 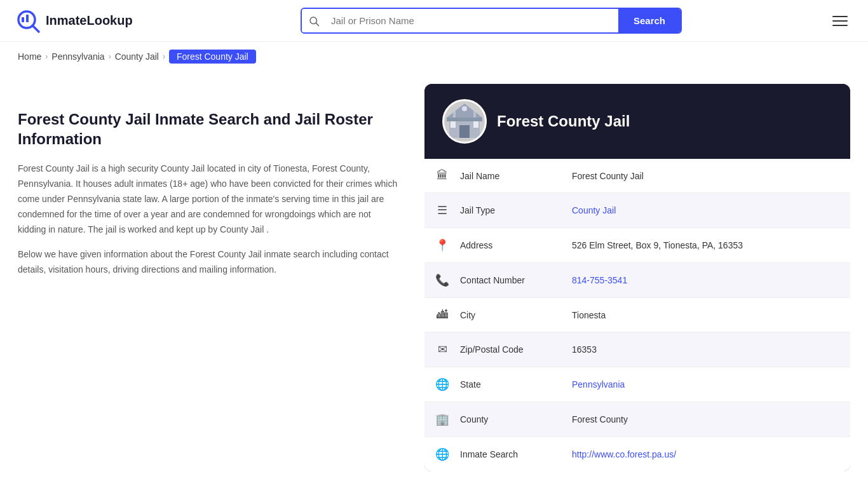 I want to click on row-link: Pennsylvania, so click(x=599, y=384).